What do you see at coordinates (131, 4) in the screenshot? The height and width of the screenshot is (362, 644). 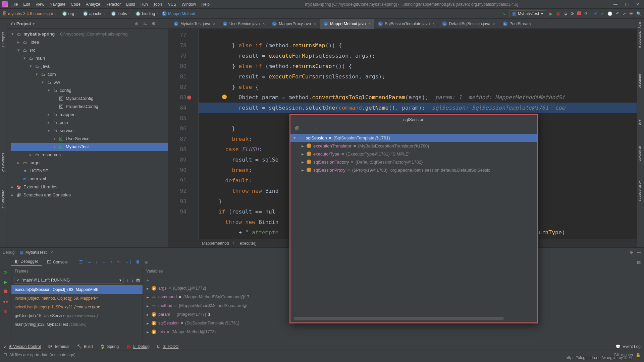 I see `menu-build: Build` at bounding box center [131, 4].